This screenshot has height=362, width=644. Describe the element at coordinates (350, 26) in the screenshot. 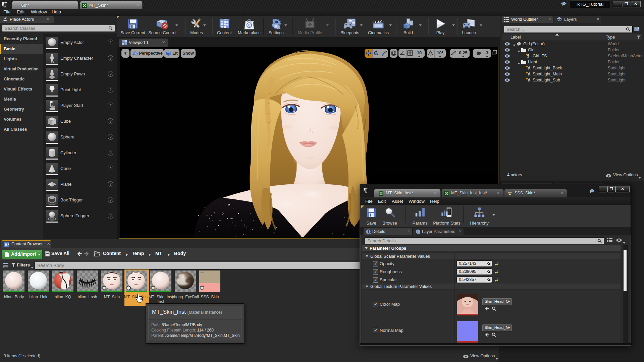

I see `blueprints-button: Blueprints` at that location.